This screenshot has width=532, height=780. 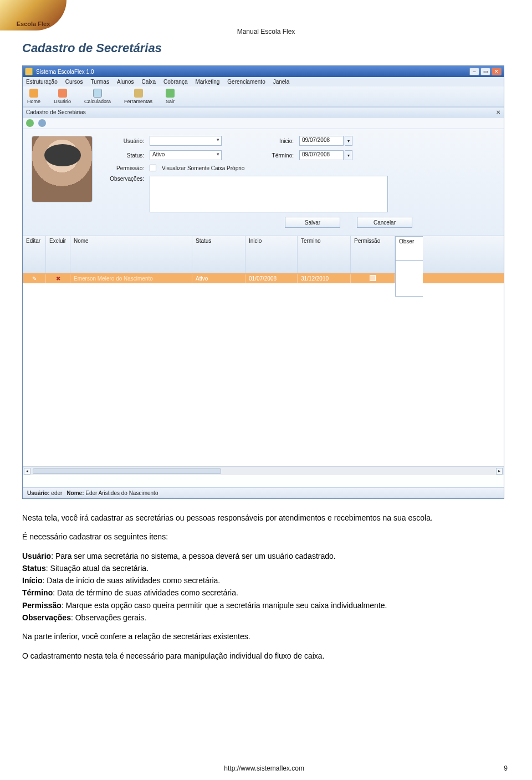 I want to click on def-status-label: Status, so click(x=34, y=568).